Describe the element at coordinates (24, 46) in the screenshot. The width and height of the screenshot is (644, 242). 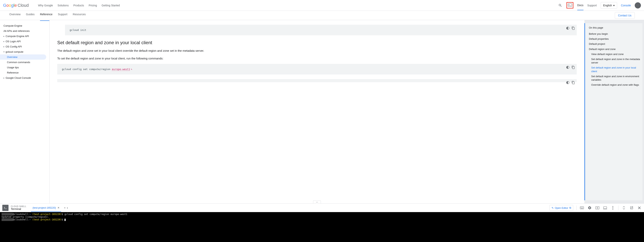
I see `sidebar-item: OS Config API` at that location.